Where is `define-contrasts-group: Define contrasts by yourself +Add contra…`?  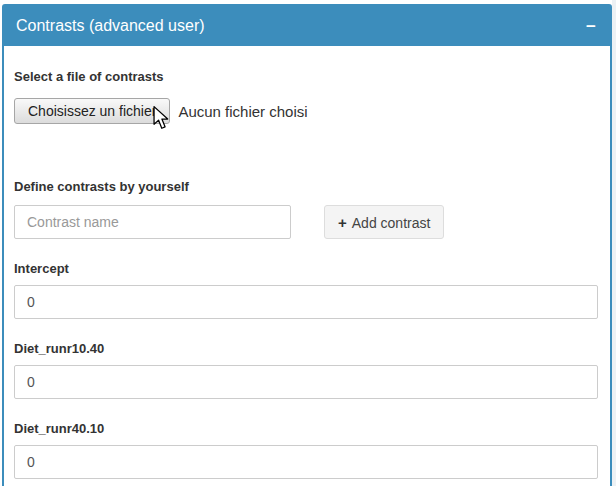 define-contrasts-group: Define contrasts by yourself +Add contra… is located at coordinates (306, 209).